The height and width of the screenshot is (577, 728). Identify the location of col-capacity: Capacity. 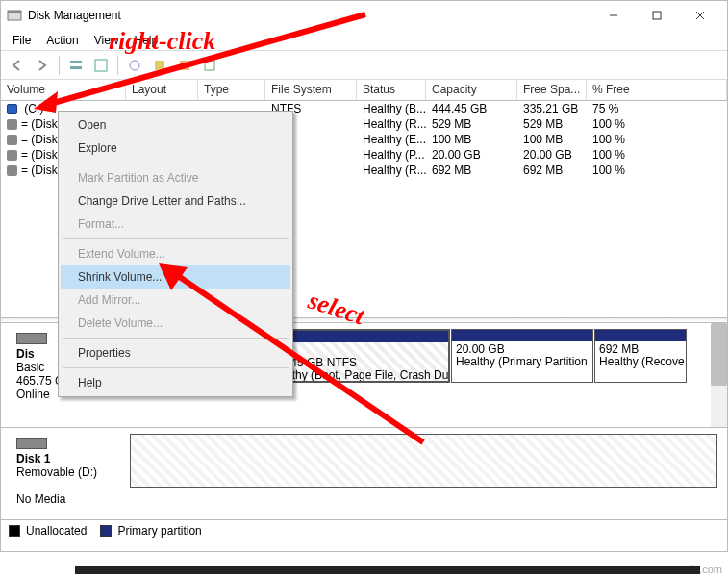
(471, 90).